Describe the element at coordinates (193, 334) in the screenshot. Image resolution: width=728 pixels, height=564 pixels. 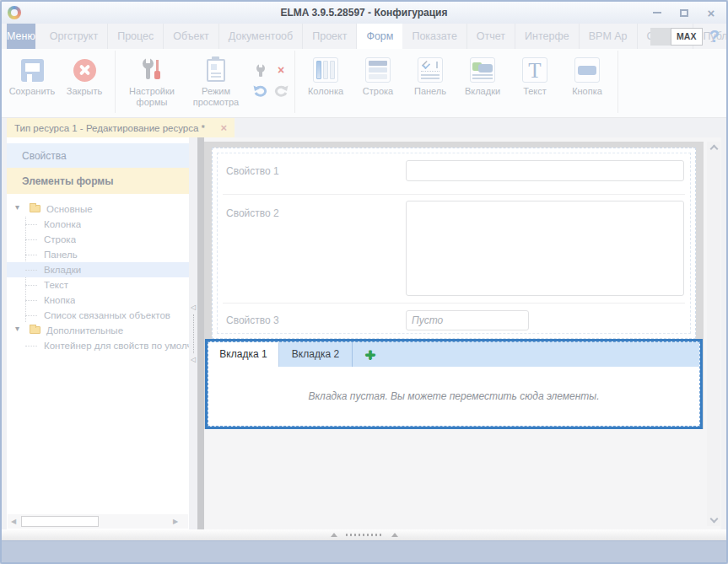
I see `sidebar-splitter: ◁ ◁` at that location.